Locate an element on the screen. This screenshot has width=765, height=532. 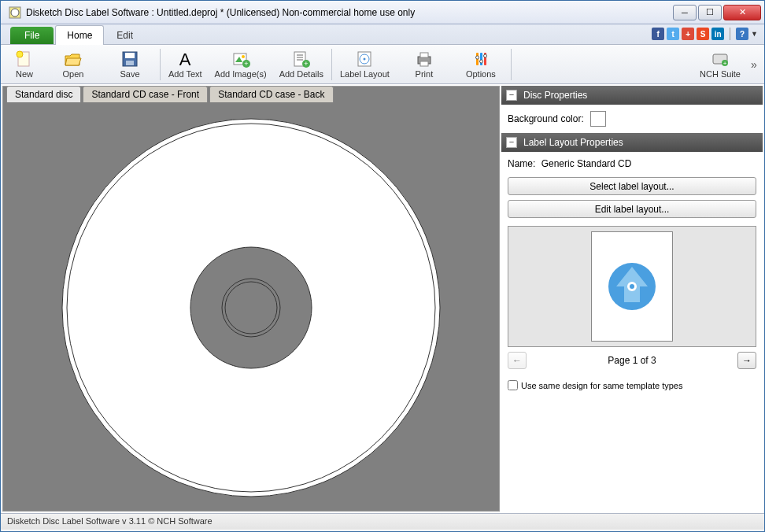
select-layout-button: Select label layout... is located at coordinates (632, 186).